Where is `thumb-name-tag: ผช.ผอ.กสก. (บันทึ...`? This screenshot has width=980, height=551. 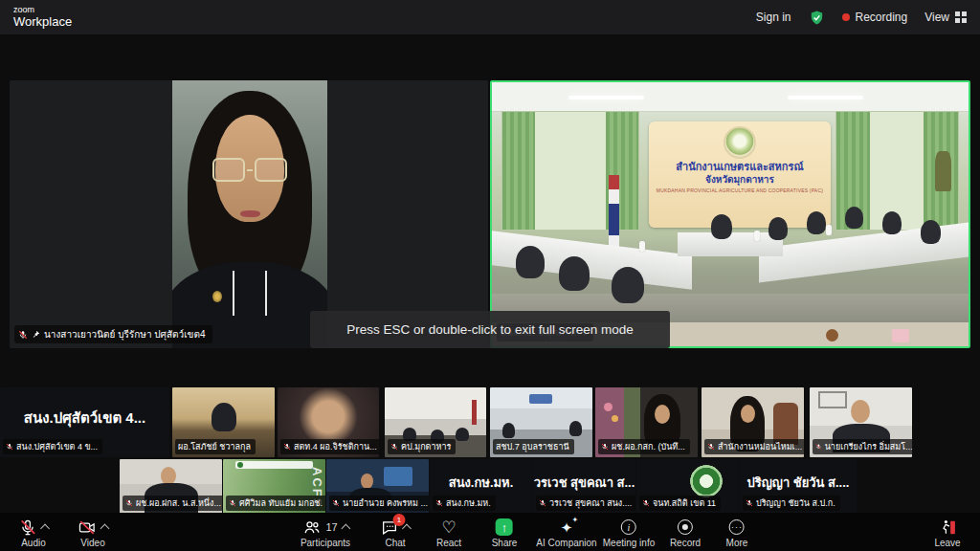
thumb-name-tag: ผช.ผอ.กสก. (บันทึ... is located at coordinates (644, 447).